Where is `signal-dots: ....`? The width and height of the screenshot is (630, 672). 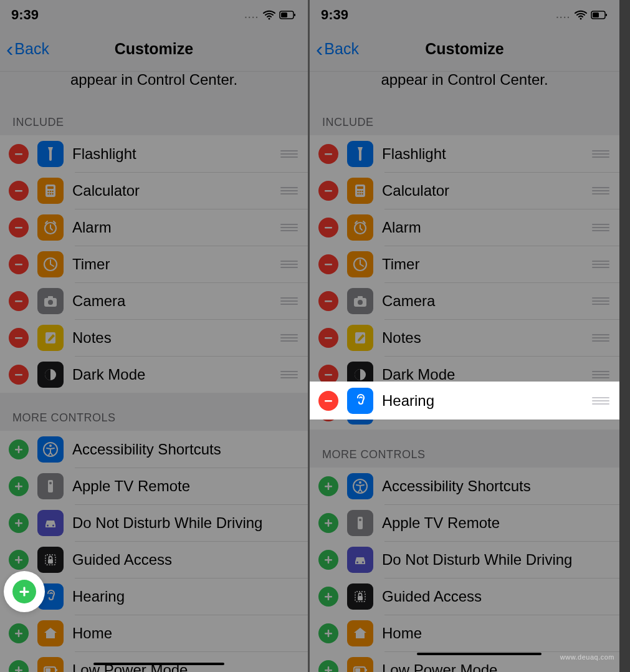 signal-dots: .... is located at coordinates (563, 15).